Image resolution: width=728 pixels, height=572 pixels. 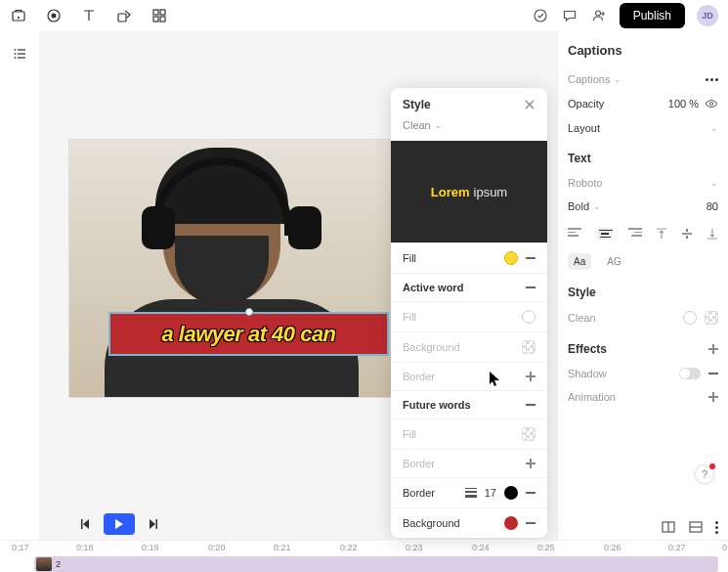 What do you see at coordinates (491, 493) in the screenshot?
I see `border-width-value: 17` at bounding box center [491, 493].